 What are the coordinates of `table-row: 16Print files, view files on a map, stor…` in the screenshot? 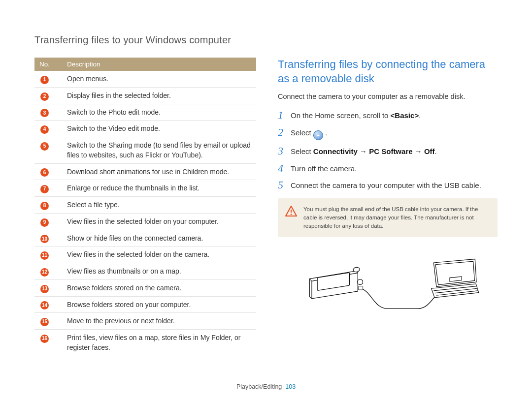 It's located at (145, 342).